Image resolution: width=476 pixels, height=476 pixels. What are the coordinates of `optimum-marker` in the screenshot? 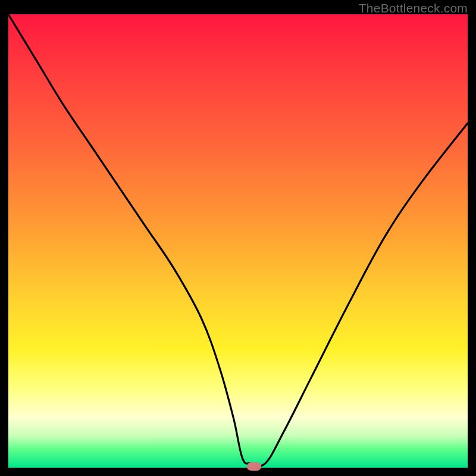 It's located at (254, 466).